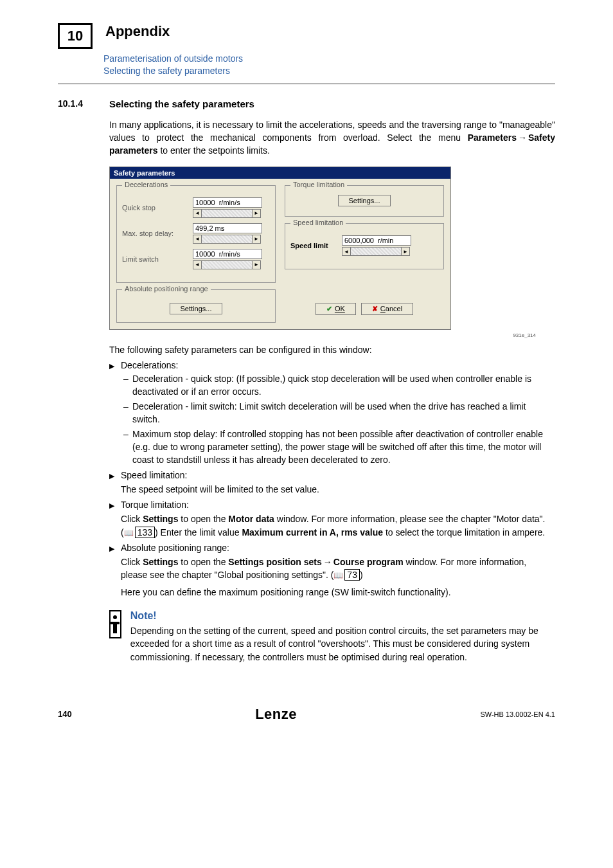 The width and height of the screenshot is (613, 868). What do you see at coordinates (147, 185) in the screenshot?
I see `group-title: Decelerations` at bounding box center [147, 185].